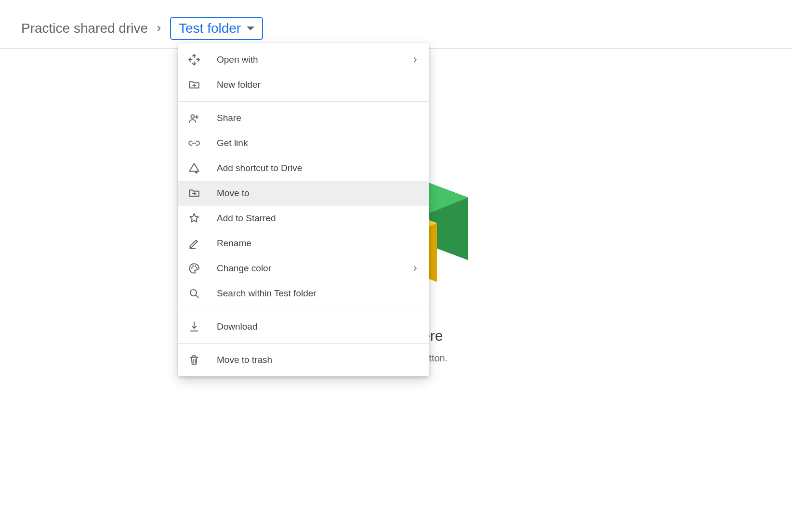 This screenshot has width=792, height=532. Describe the element at coordinates (318, 243) in the screenshot. I see `menu-item-label: Rename` at that location.